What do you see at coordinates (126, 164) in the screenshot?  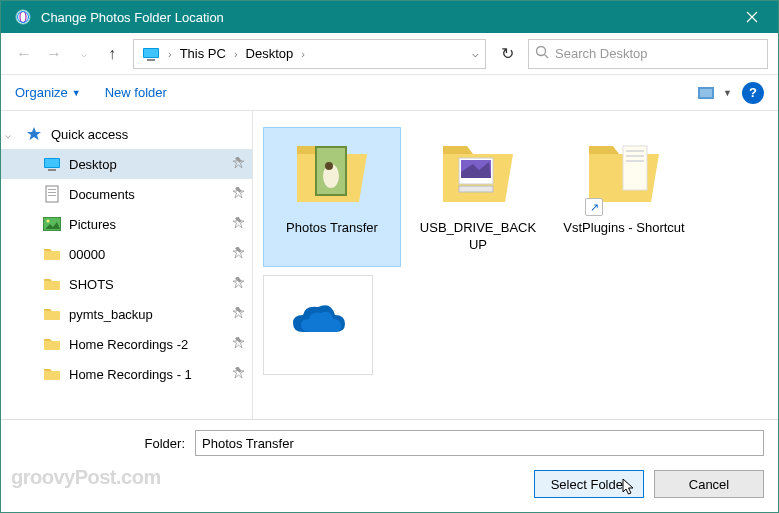 I see `sidebar-item-desktop: Desktop` at bounding box center [126, 164].